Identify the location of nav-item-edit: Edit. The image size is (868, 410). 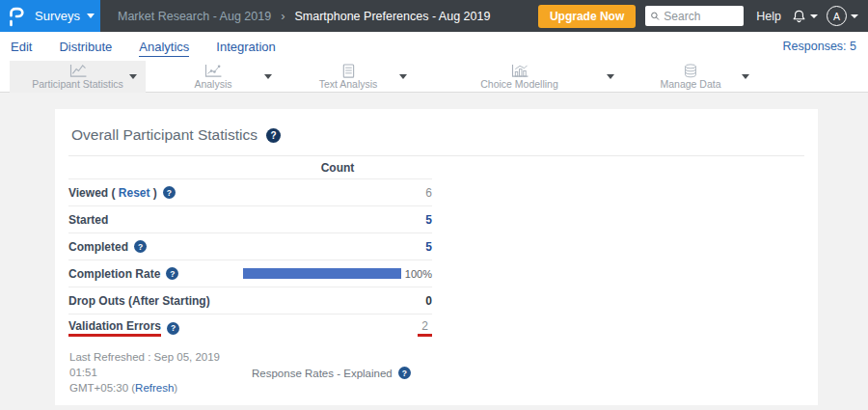
(21, 46).